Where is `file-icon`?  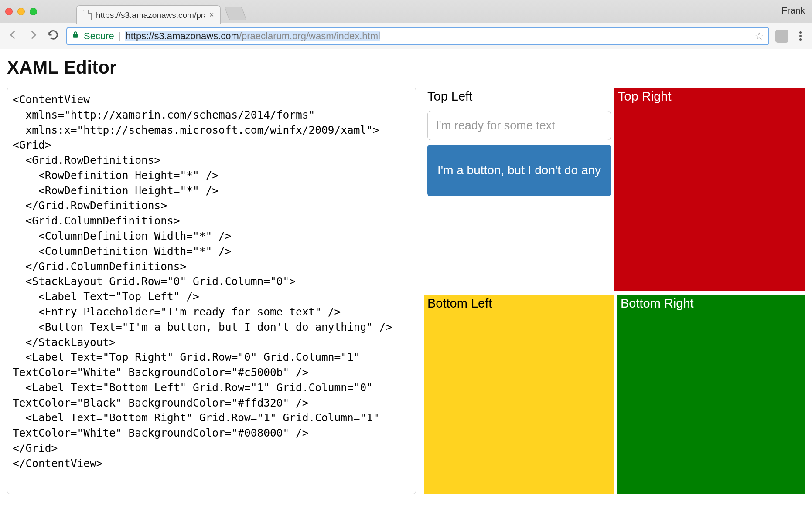 file-icon is located at coordinates (87, 15).